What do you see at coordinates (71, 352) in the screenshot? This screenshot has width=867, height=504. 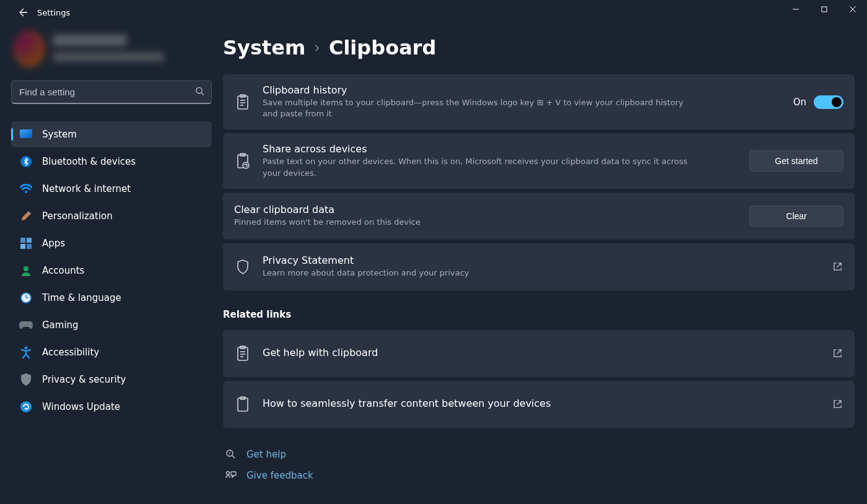 I see `nav-label: Accessibility` at bounding box center [71, 352].